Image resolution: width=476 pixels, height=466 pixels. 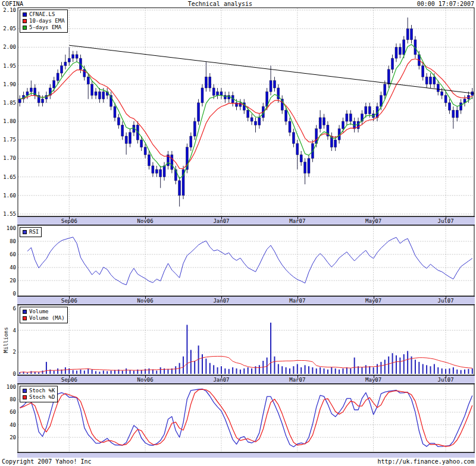 What do you see at coordinates (13, 399) in the screenshot?
I see `axis-tick-label: 80` at bounding box center [13, 399].